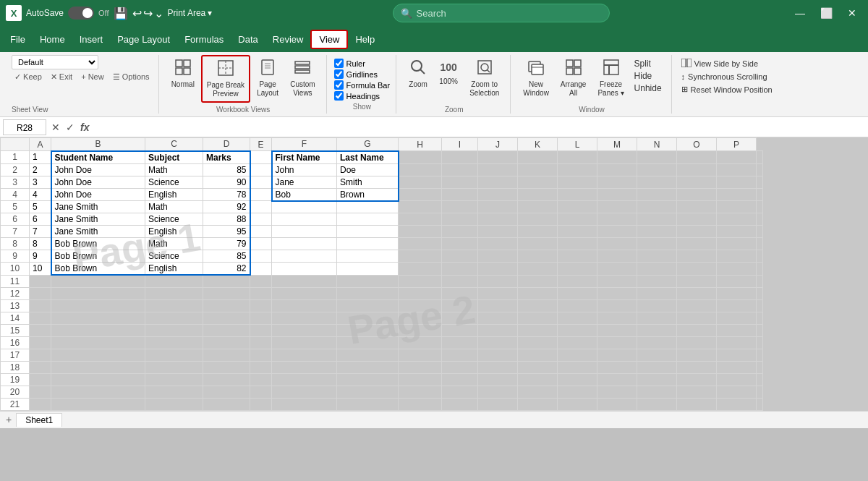 This screenshot has height=481, width=868. Describe the element at coordinates (460, 145) in the screenshot. I see `col-header-i: I` at that location.